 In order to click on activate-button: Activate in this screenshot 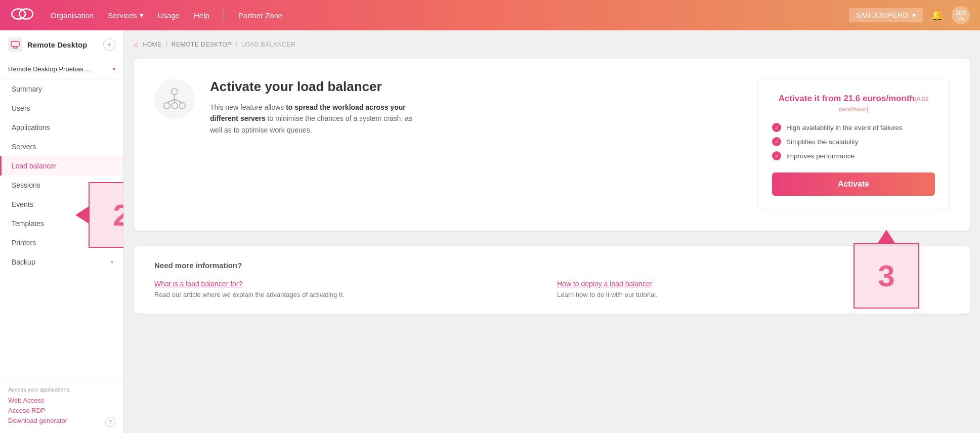, I will do `click(854, 184)`.